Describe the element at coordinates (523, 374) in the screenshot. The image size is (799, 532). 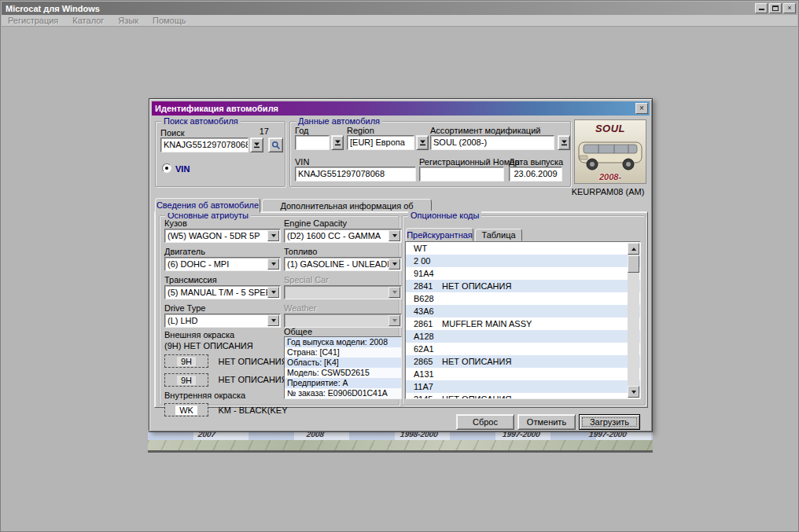
I see `option-code-row: A131` at that location.